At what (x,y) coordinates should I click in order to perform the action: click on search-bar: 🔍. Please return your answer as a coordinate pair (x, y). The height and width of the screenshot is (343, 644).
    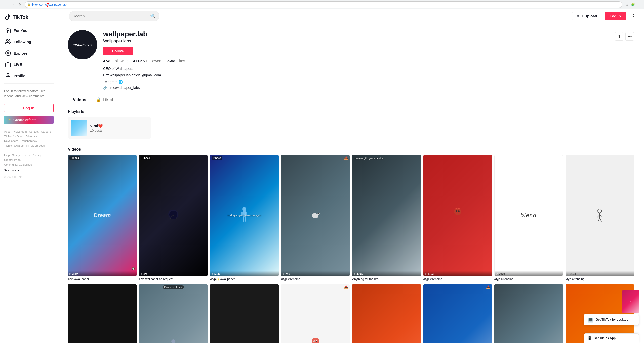
    Looking at the image, I should click on (114, 16).